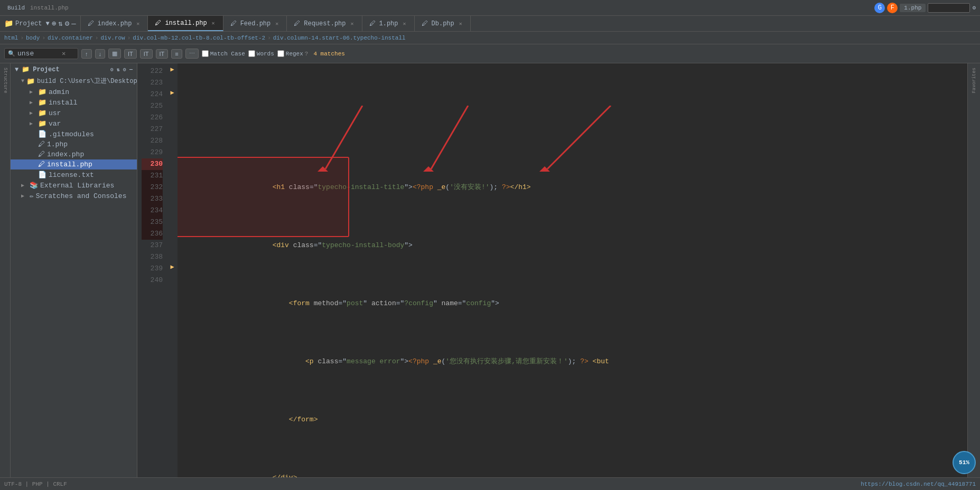 Image resolution: width=980 pixels, height=490 pixels. Describe the element at coordinates (74, 175) in the screenshot. I see `tree-item-license: 📄 license.txt` at that location.